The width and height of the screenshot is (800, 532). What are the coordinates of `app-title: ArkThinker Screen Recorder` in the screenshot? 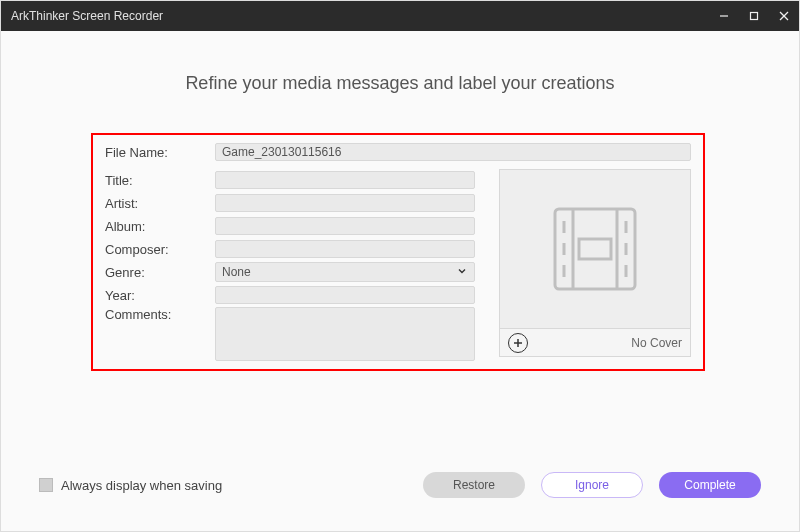 It's located at (87, 16).